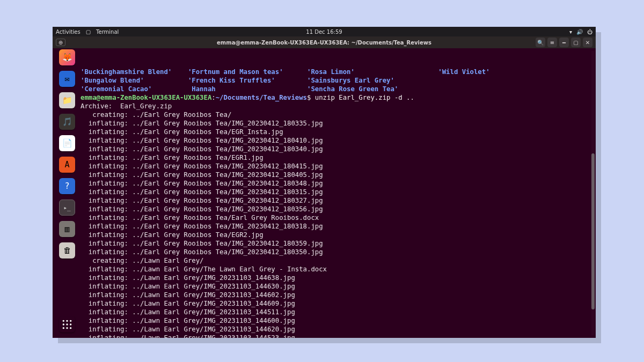 The image size is (644, 362). What do you see at coordinates (68, 32) in the screenshot?
I see `activities-button: Activities` at bounding box center [68, 32].